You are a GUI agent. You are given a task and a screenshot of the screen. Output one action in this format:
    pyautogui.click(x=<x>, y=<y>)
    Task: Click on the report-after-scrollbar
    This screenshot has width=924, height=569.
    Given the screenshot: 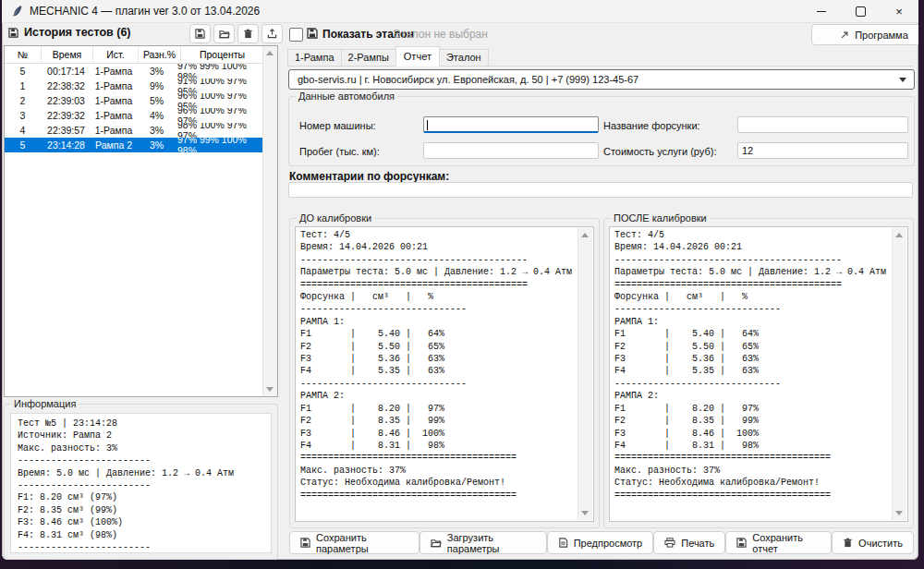 What is the action you would take?
    pyautogui.click(x=899, y=374)
    